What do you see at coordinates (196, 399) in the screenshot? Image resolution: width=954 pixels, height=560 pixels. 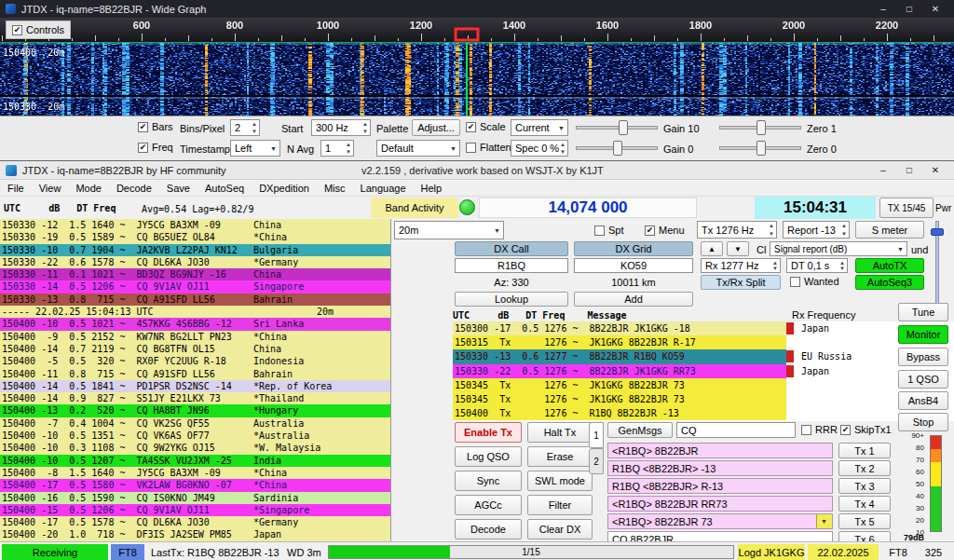 I see `decode-row: 150400 -14 0.9 827 ~ S51JY E21LKX 73*Tha…` at bounding box center [196, 399].